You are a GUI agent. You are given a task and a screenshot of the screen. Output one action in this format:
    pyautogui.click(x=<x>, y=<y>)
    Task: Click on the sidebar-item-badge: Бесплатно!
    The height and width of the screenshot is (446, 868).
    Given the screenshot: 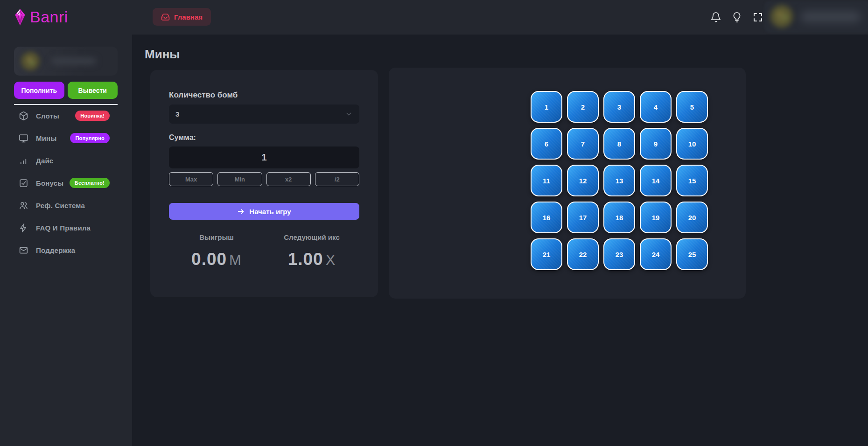 What is the action you would take?
    pyautogui.click(x=90, y=183)
    